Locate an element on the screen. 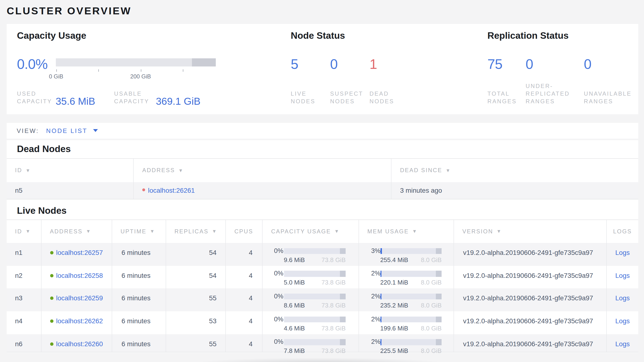 The height and width of the screenshot is (362, 644). dead-node-dead-since: 3 minutes ago is located at coordinates (514, 191).